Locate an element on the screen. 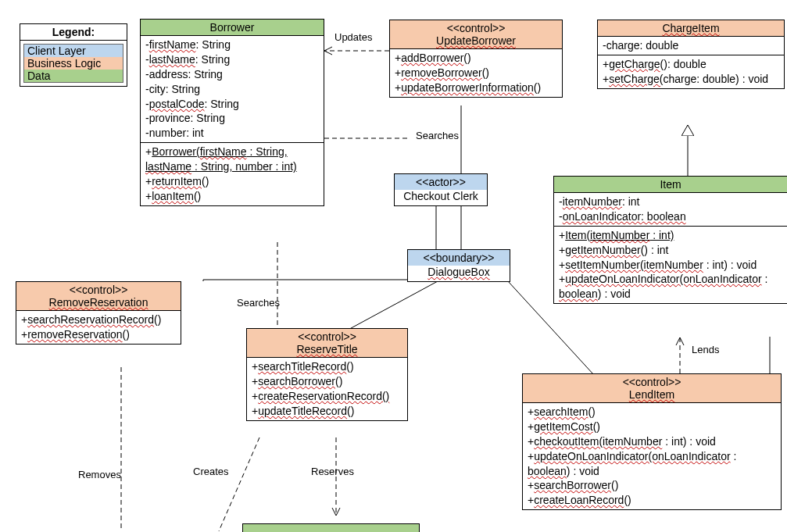 The image size is (787, 532). update-borrower-title: <<control>> UpdateBorrower is located at coordinates (476, 34).